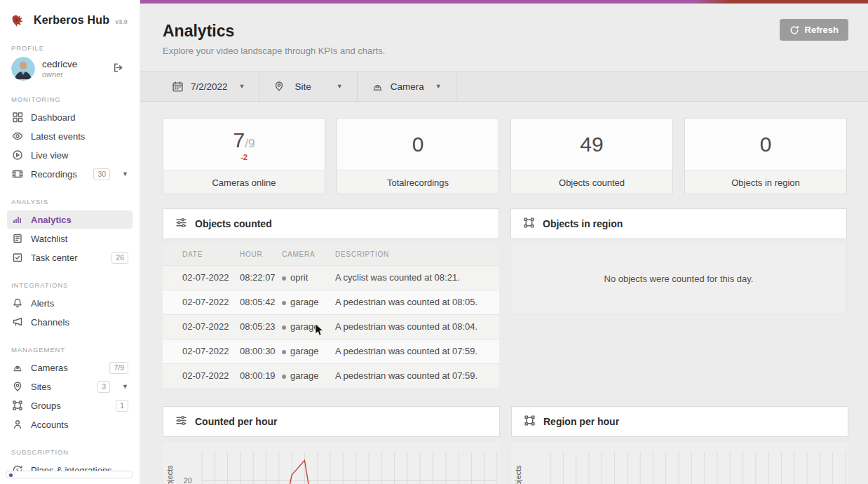 The height and width of the screenshot is (484, 868). What do you see at coordinates (17, 136) in the screenshot?
I see `eye-icon` at bounding box center [17, 136].